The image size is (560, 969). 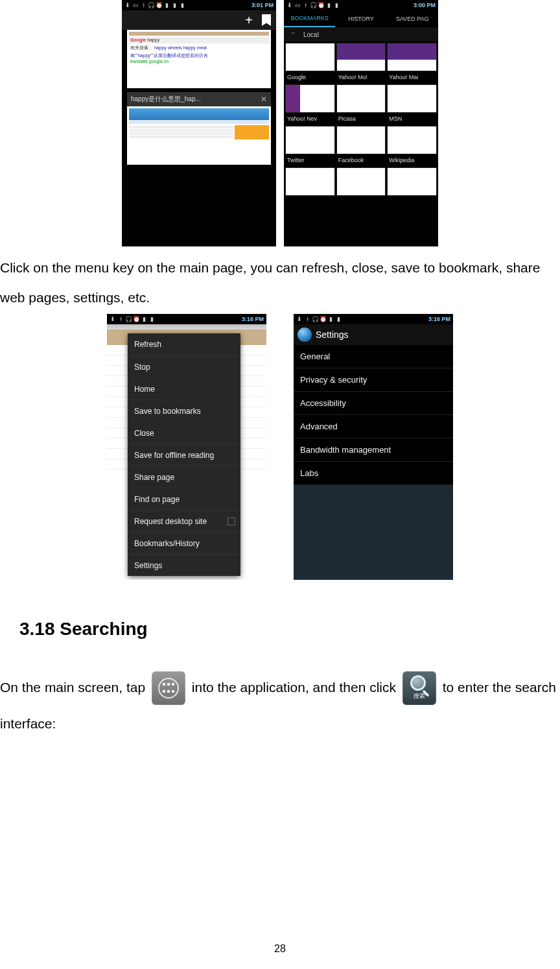 I want to click on tab-saved-pages: SAVED PAG, so click(x=412, y=19).